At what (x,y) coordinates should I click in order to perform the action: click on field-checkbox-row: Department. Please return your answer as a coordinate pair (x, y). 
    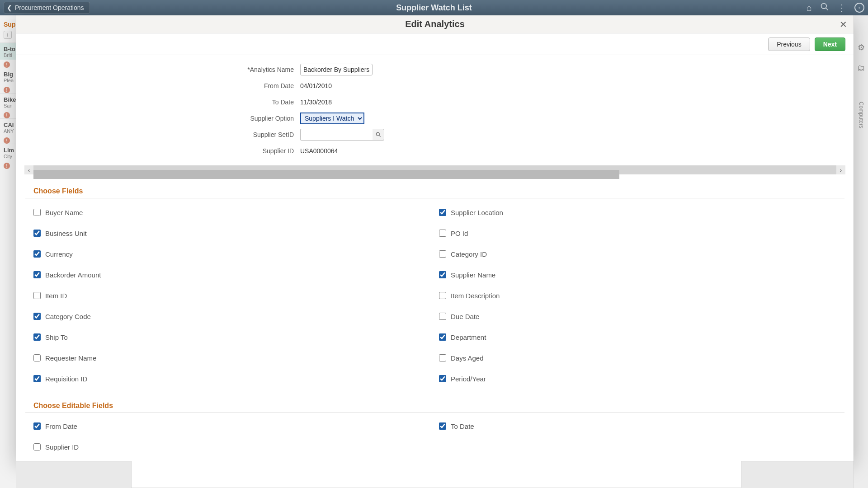
    Looking at the image, I should click on (642, 337).